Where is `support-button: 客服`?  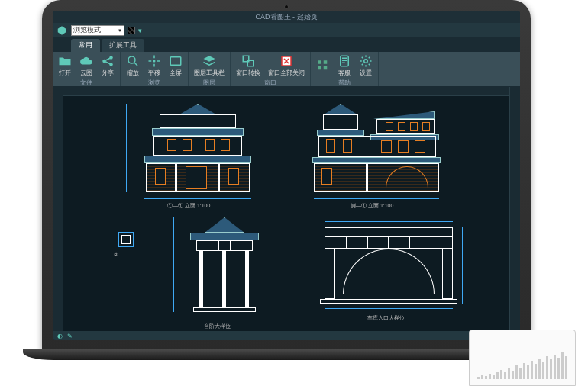 support-button: 客服 is located at coordinates (344, 66).